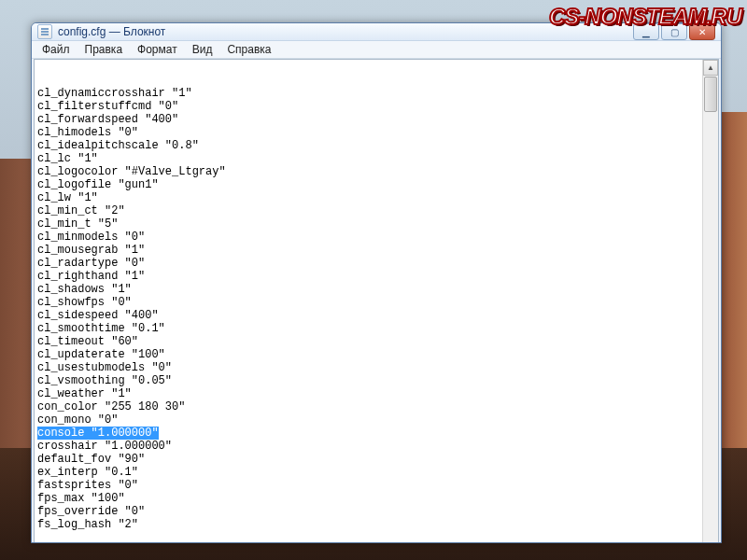 The width and height of the screenshot is (747, 560). What do you see at coordinates (368, 485) in the screenshot?
I see `config-line: fastsprites "0"` at bounding box center [368, 485].